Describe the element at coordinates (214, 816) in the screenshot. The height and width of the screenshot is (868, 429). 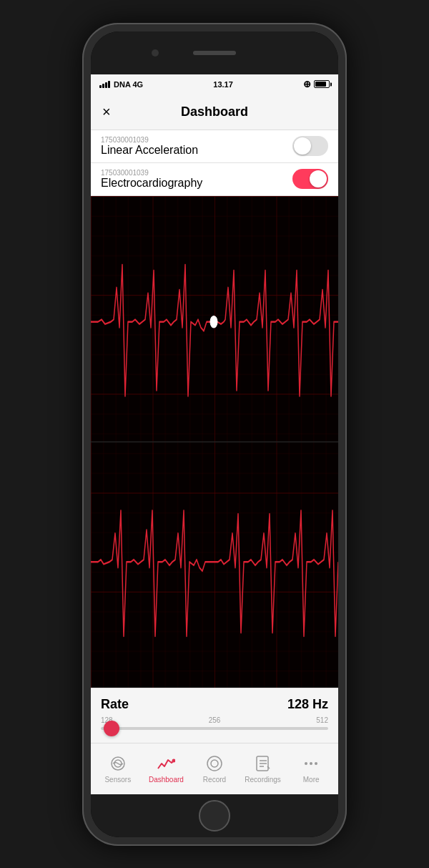
I see `bottom-bezel` at that location.